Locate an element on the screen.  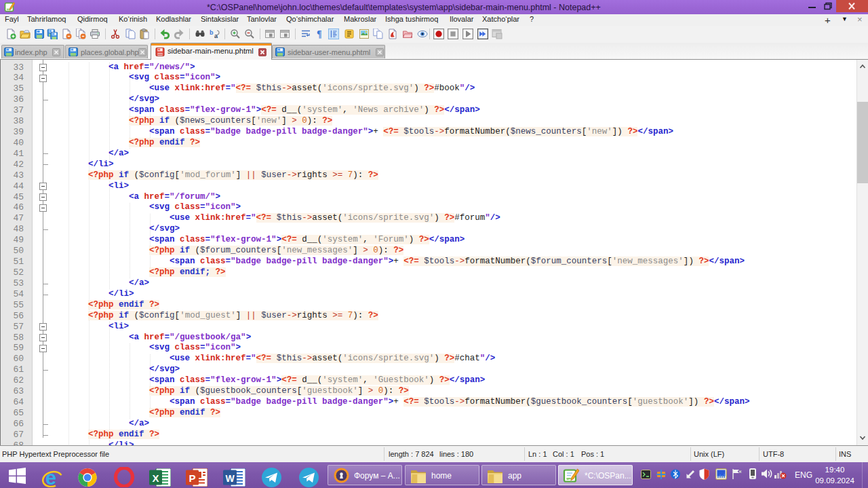
svg-text: P is located at coordinates (192, 478).